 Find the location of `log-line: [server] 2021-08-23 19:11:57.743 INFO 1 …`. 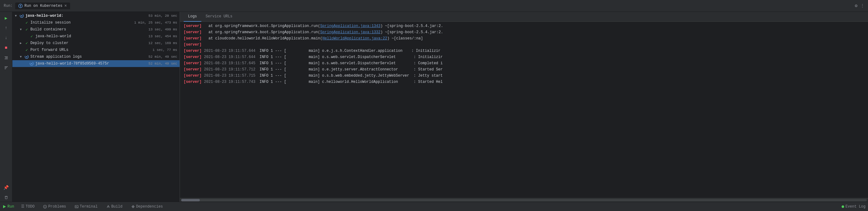

log-line: [server] 2021-08-23 19:11:57.743 INFO 1 … is located at coordinates (524, 82).